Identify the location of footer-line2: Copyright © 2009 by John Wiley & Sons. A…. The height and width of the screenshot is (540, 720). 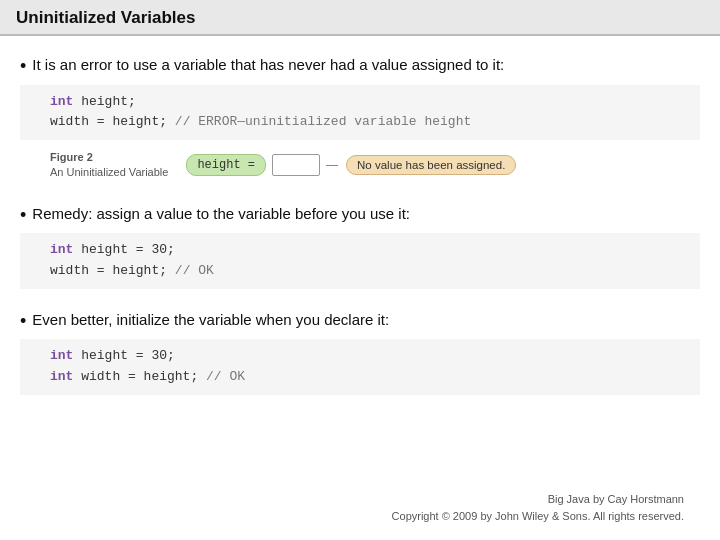
(352, 516).